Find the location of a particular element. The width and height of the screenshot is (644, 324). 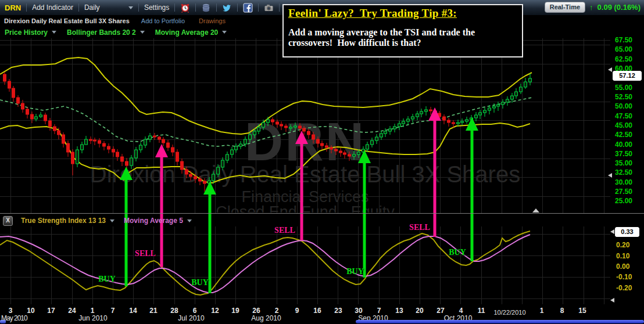

date-tick: 13 is located at coordinates (399, 311).